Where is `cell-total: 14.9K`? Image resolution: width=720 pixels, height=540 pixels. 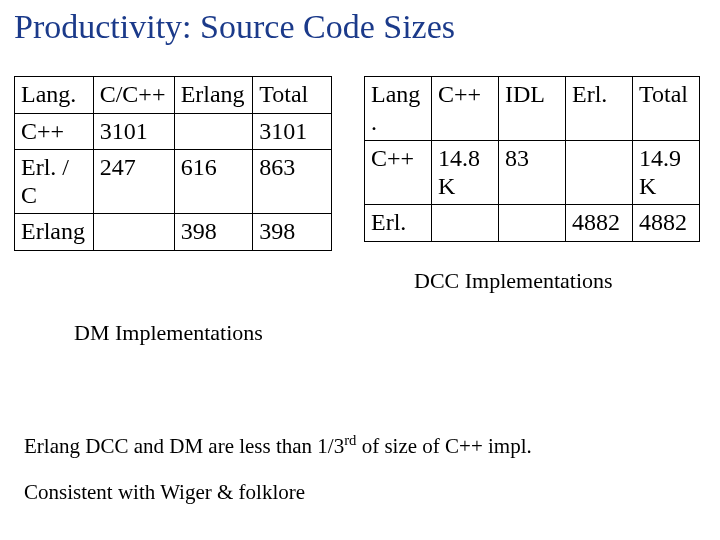 cell-total: 14.9K is located at coordinates (666, 173).